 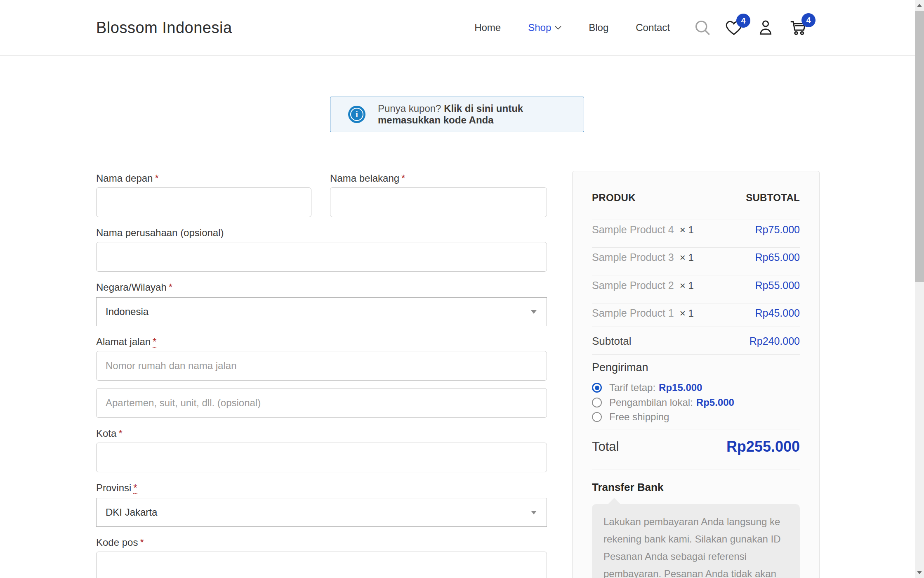 What do you see at coordinates (773, 198) in the screenshot?
I see `subtotal-header: SUBTOTAL` at bounding box center [773, 198].